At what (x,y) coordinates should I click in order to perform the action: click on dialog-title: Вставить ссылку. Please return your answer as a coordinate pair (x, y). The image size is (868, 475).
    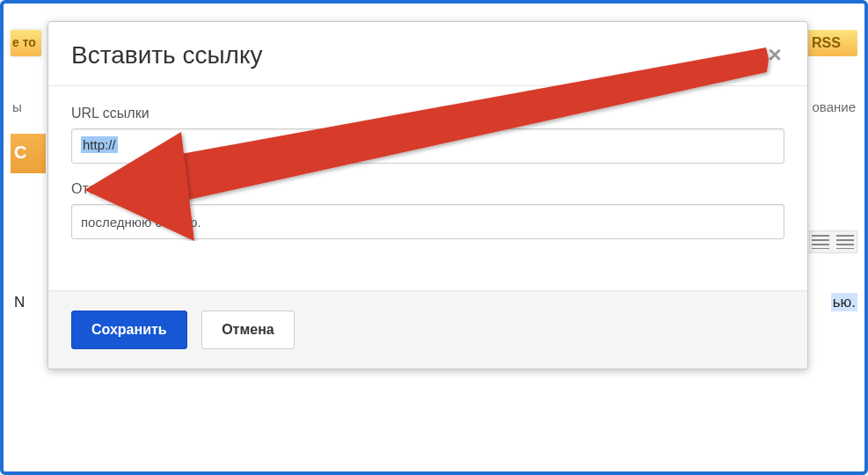
    Looking at the image, I should click on (427, 55).